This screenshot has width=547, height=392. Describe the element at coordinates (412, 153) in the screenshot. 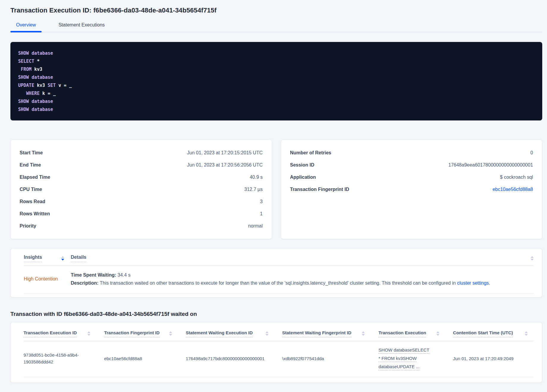

I see `stat-row: Number of Retries 0` at that location.